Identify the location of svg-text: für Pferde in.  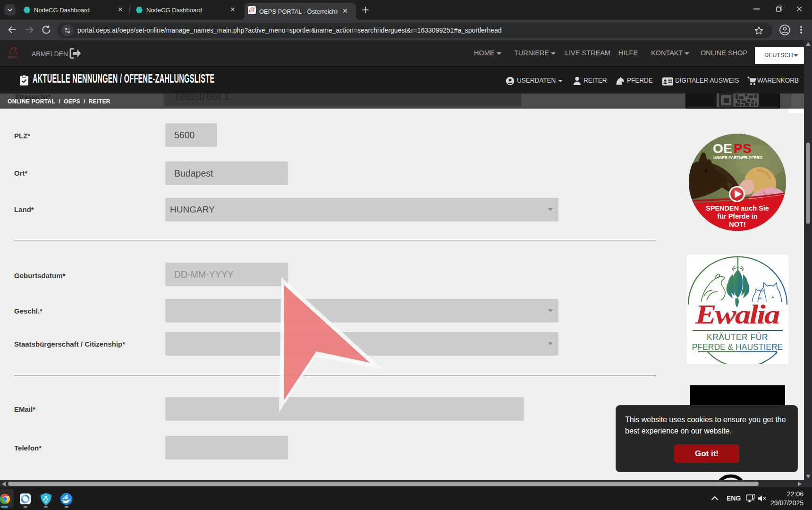
(737, 216).